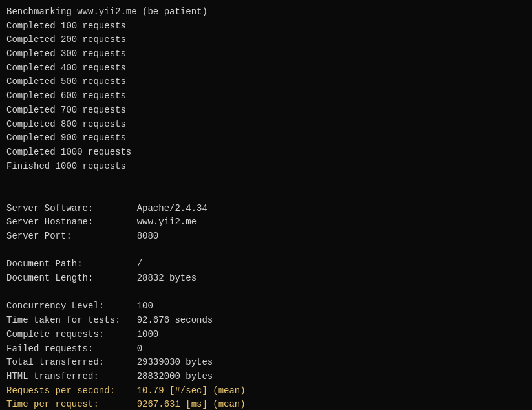 The height and width of the screenshot is (410, 532). I want to click on terminal-line: Requests per second: 10.79 [#/sec] (mean…, so click(266, 391).